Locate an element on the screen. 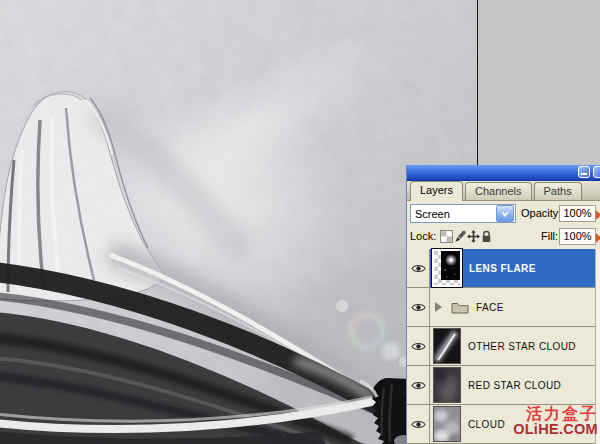  layer-name: LENS FLARE is located at coordinates (502, 268).